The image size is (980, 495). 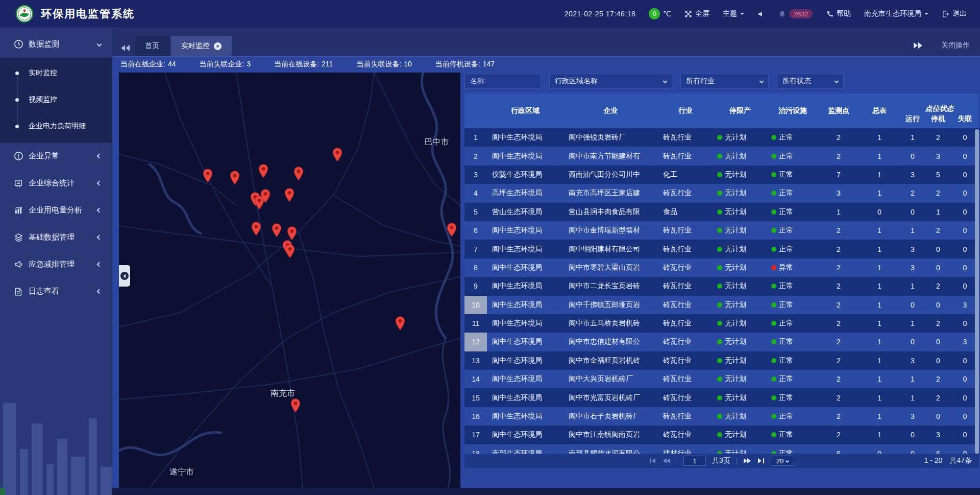 I want to click on stat-label: 当前停机设备:, so click(x=458, y=64).